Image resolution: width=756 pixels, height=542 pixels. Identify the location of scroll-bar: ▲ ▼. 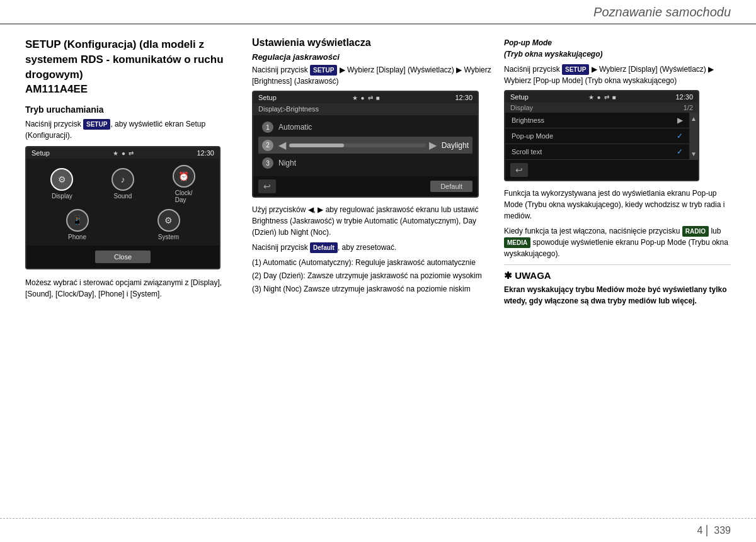
(694, 136).